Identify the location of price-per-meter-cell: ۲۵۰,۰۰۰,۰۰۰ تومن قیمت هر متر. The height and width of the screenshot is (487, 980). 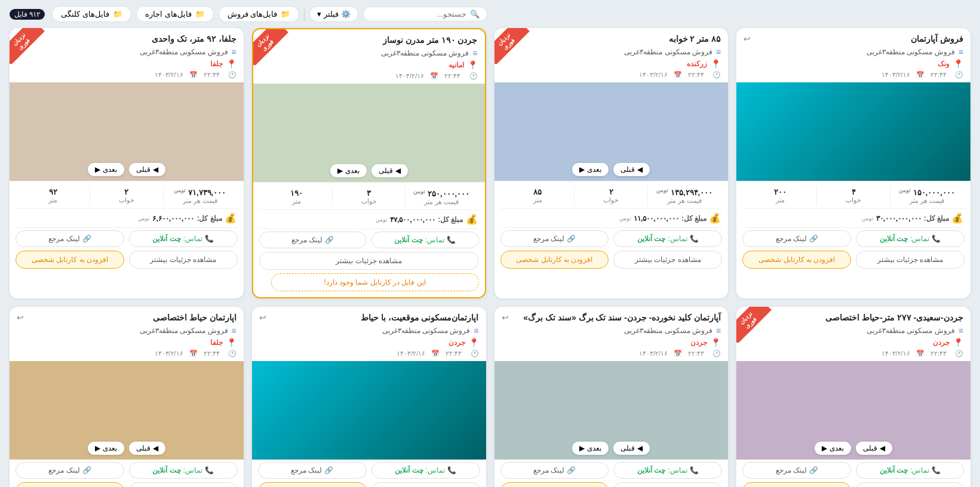
(441, 197).